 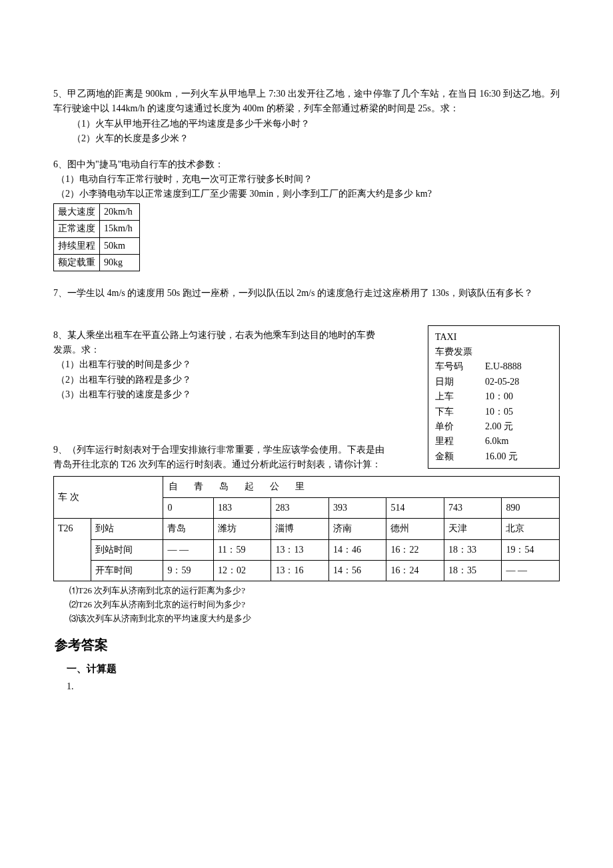 I want to click on q9-sub2: ⑵T26 次列车从济南到北京的运行时间为多少?, so click(x=306, y=605).